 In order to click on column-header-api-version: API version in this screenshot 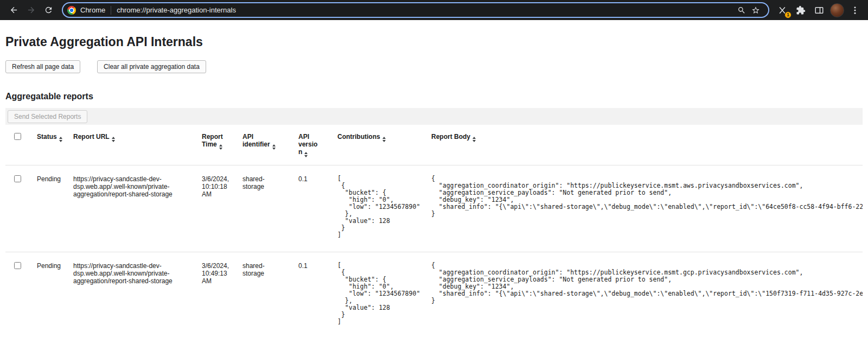, I will do `click(318, 145)`.